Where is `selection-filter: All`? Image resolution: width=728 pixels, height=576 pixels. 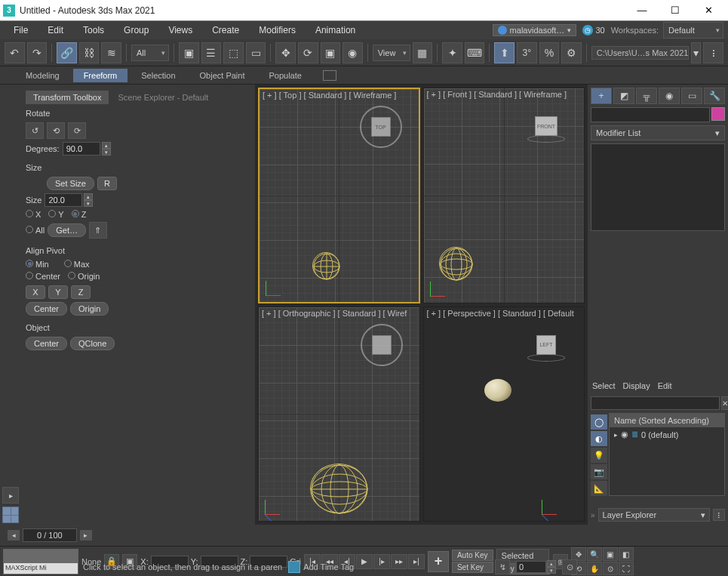
selection-filter: All is located at coordinates (150, 53).